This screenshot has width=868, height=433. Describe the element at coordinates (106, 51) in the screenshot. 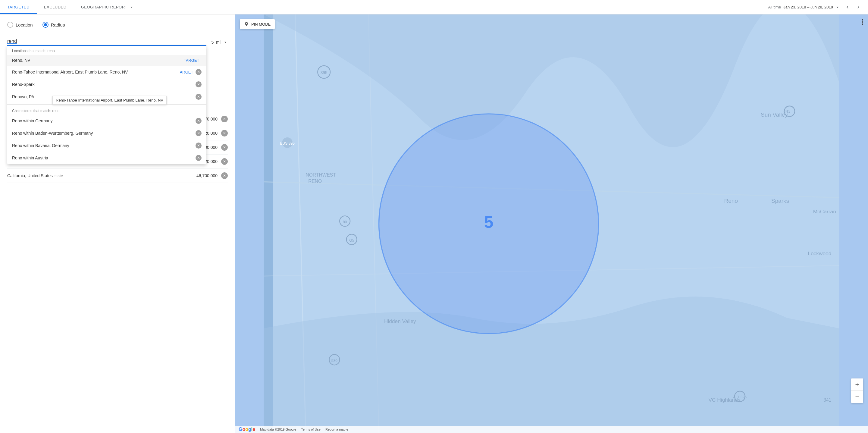

I see `locations-header: Locations that match: reno` at that location.